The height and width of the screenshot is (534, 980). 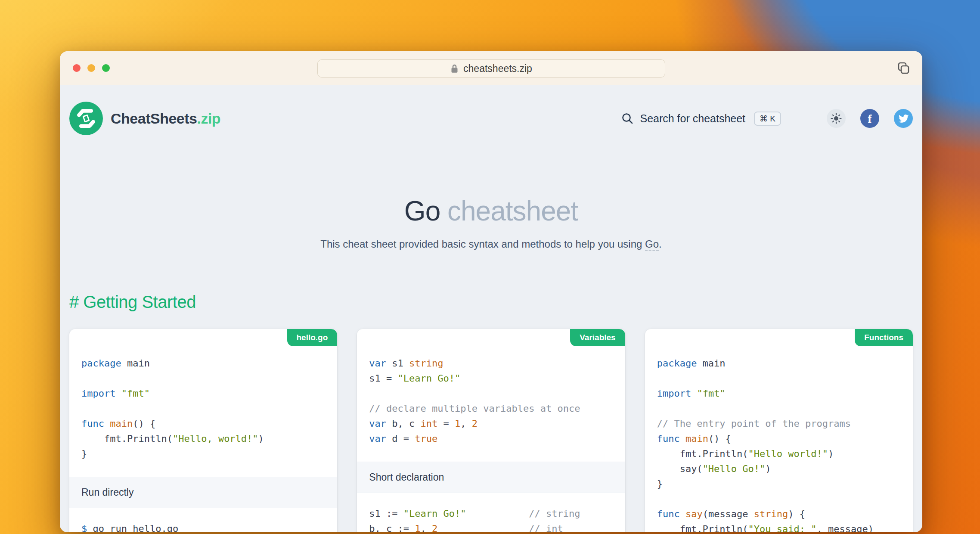 I want to click on page-title-main: Go, so click(x=422, y=211).